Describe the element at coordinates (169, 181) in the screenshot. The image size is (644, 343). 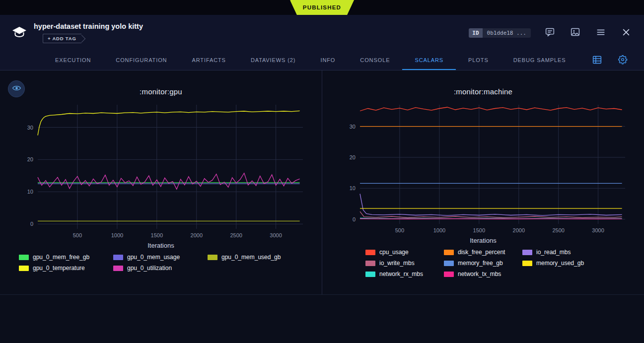
I see `series-line-gpu_0_utilization` at that location.